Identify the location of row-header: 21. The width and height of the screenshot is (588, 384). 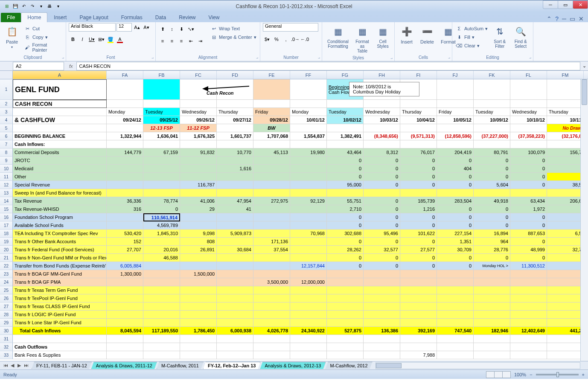
(6, 258).